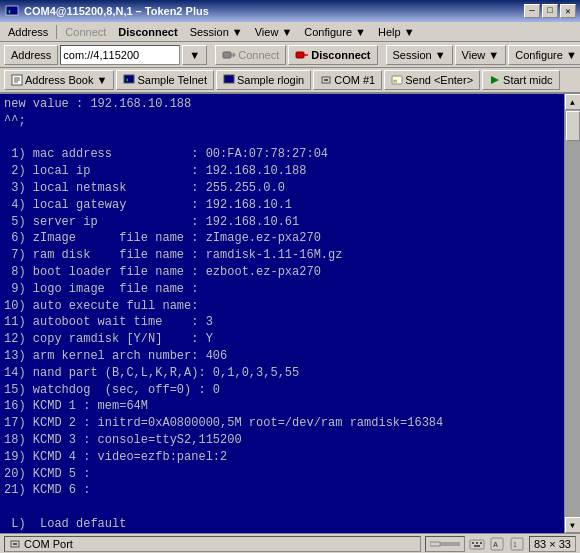 The image size is (580, 553). What do you see at coordinates (165, 80) in the screenshot?
I see `sample-telnet-btn: ▮ Sample Telnet` at bounding box center [165, 80].